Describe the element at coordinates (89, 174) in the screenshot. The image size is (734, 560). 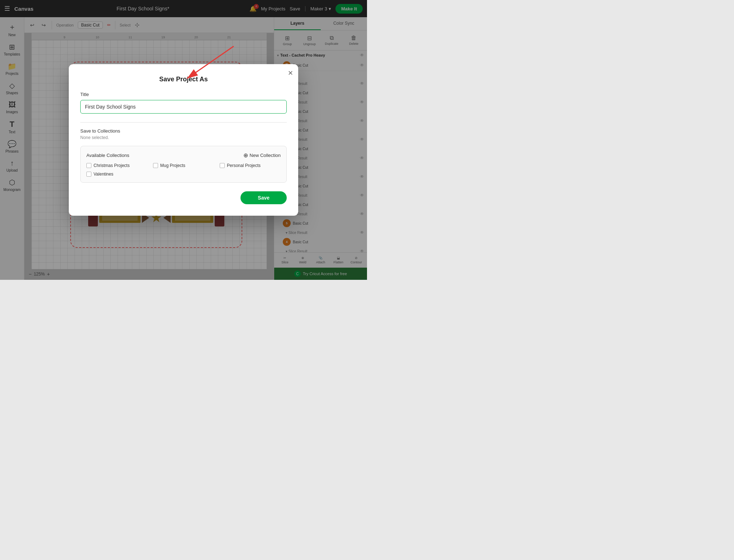
I see `checkbox-valentines-box` at that location.